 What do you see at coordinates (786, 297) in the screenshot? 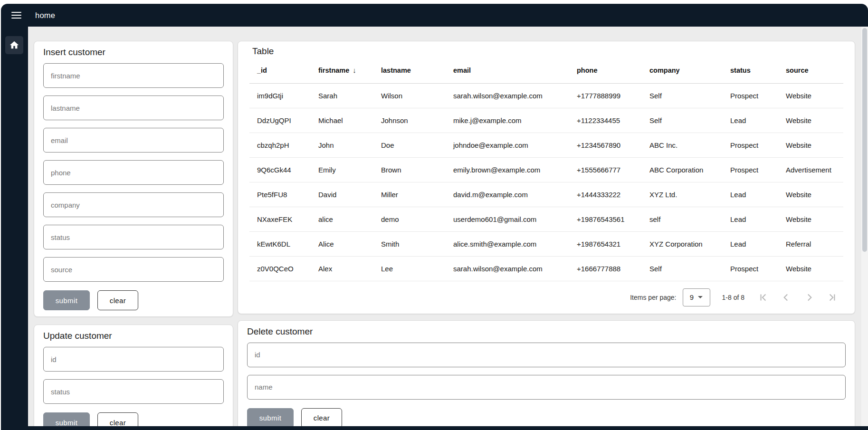
I see `chevron-left-icon` at bounding box center [786, 297].